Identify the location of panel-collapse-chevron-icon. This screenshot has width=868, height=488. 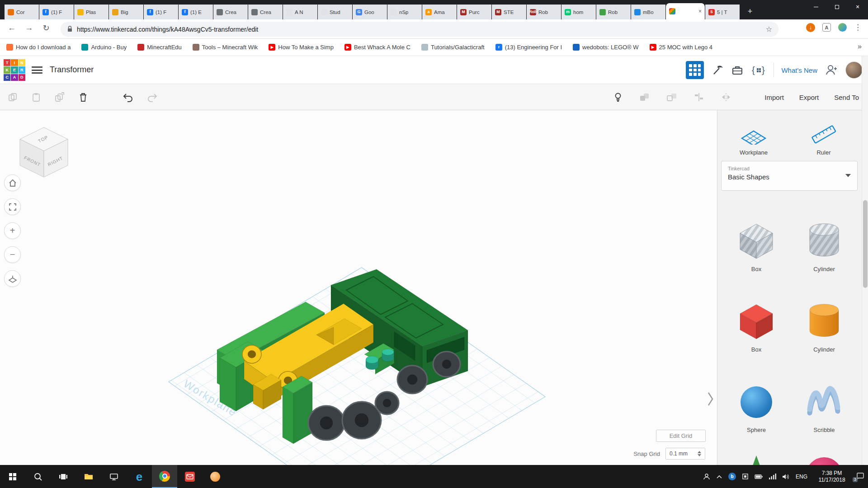
(711, 399).